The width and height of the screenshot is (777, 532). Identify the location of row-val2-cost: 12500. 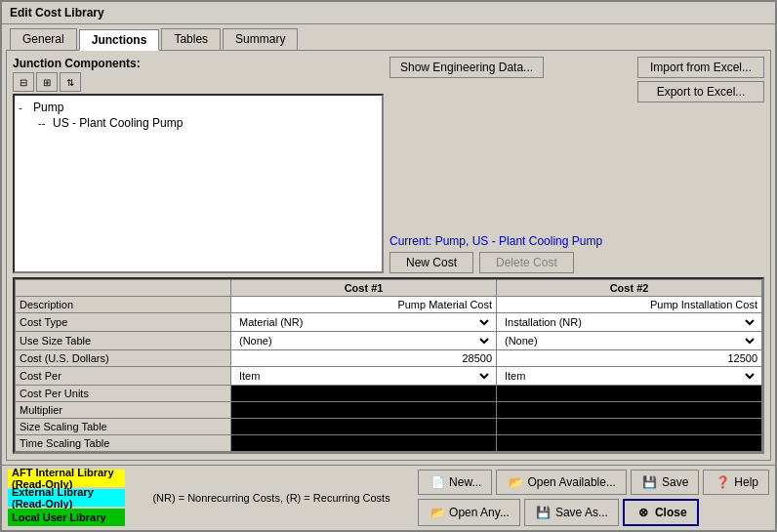
(630, 359).